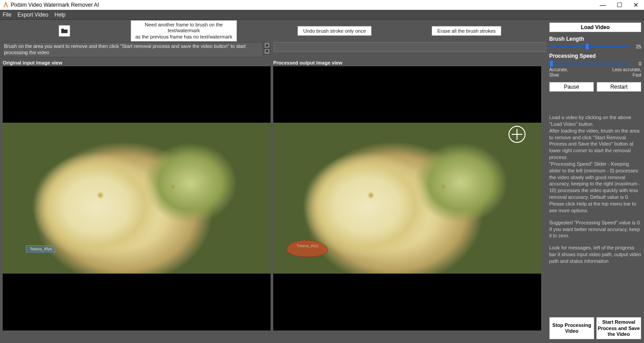 This screenshot has width=644, height=343. I want to click on help-text: Load a video by clicking on the above "L…, so click(595, 192).